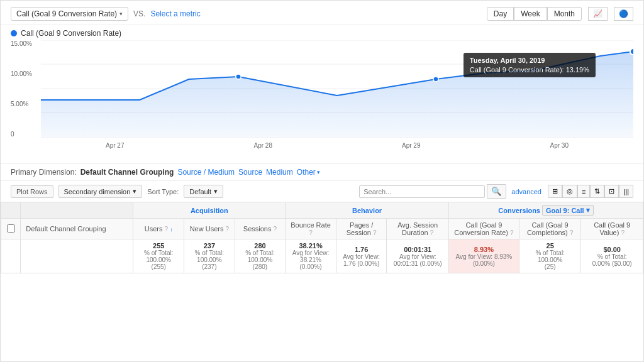 The height and width of the screenshot is (362, 644). I want to click on th-acquisition: Acquisition, so click(209, 211).